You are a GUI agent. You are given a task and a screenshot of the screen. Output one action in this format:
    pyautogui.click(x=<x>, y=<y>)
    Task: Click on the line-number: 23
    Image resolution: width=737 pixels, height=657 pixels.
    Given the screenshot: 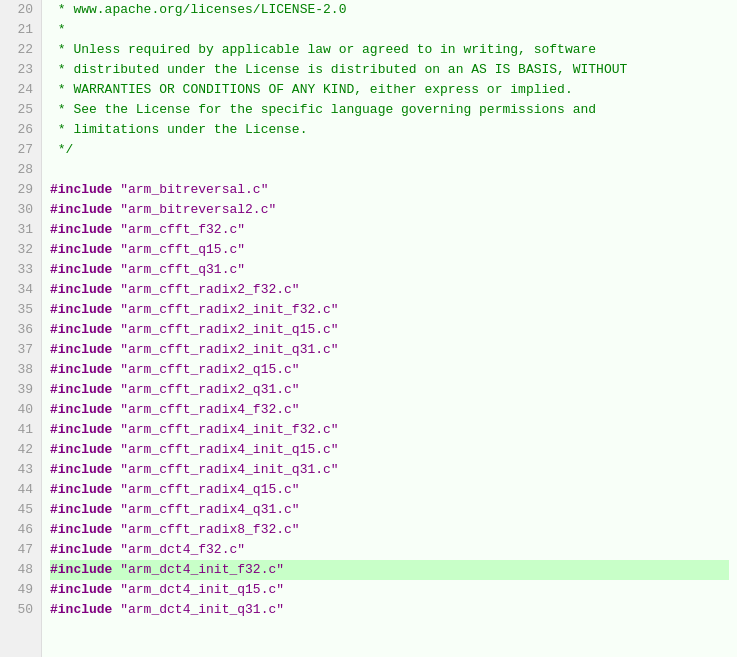 What is the action you would take?
    pyautogui.click(x=20, y=70)
    